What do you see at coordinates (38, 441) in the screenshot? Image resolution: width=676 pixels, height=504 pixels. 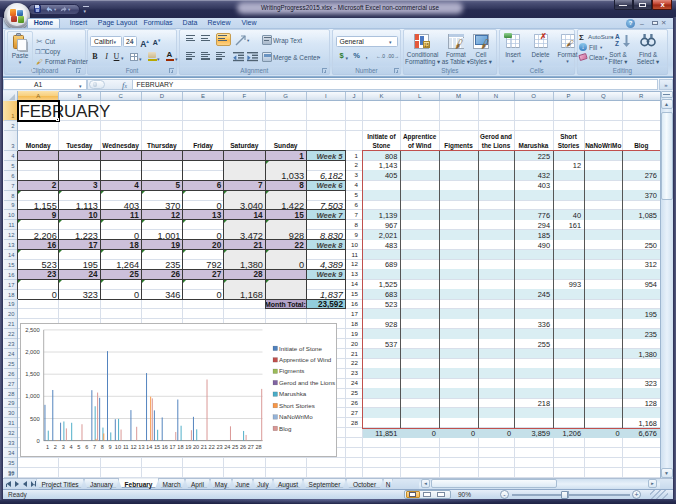 I see `svg-text: 0` at bounding box center [38, 441].